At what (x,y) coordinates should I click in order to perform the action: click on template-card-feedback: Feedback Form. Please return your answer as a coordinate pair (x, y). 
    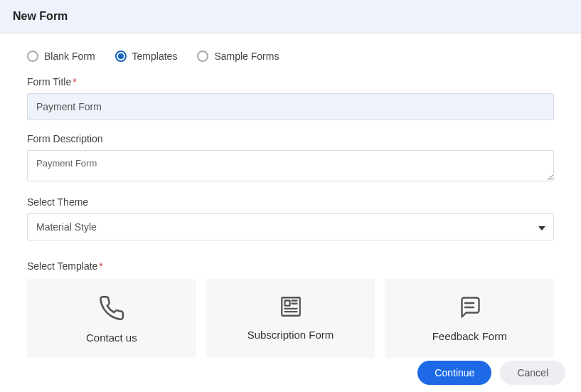
    Looking at the image, I should click on (469, 319).